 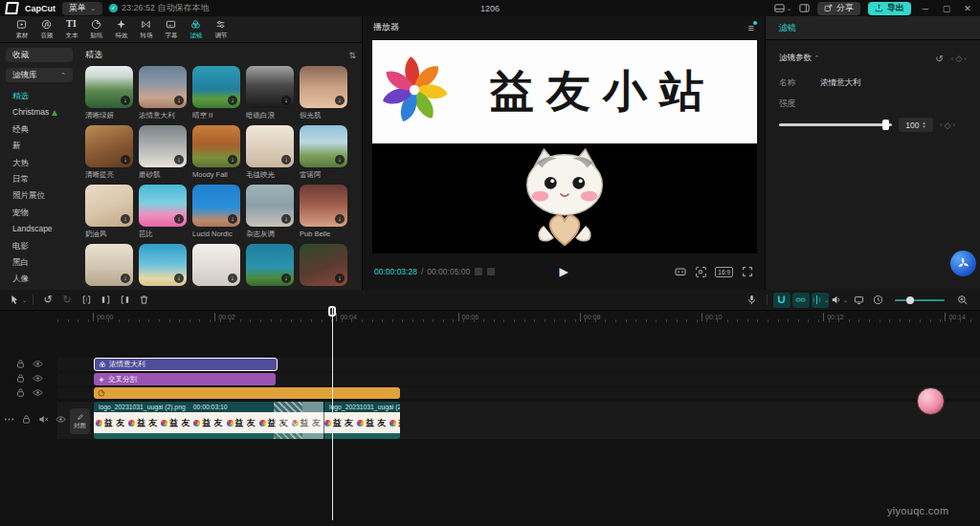 What do you see at coordinates (71, 30) in the screenshot?
I see `ribbon-tool-textT: TI文本` at bounding box center [71, 30].